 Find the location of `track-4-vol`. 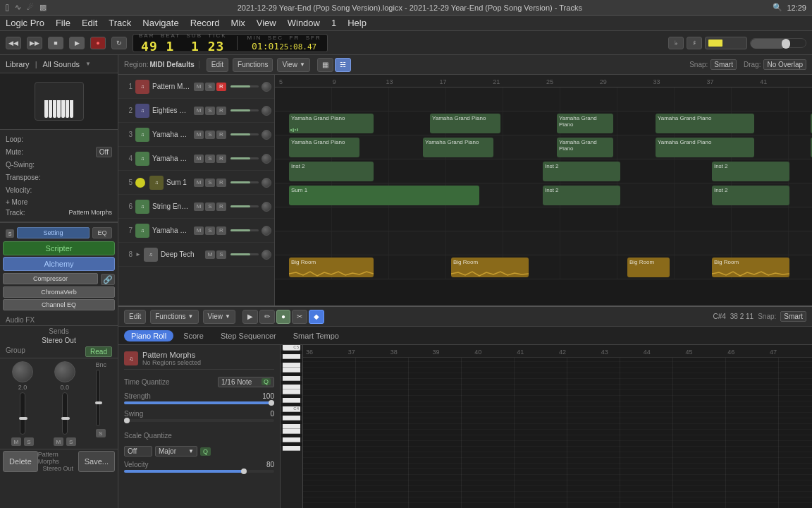

track-4-vol is located at coordinates (245, 158).